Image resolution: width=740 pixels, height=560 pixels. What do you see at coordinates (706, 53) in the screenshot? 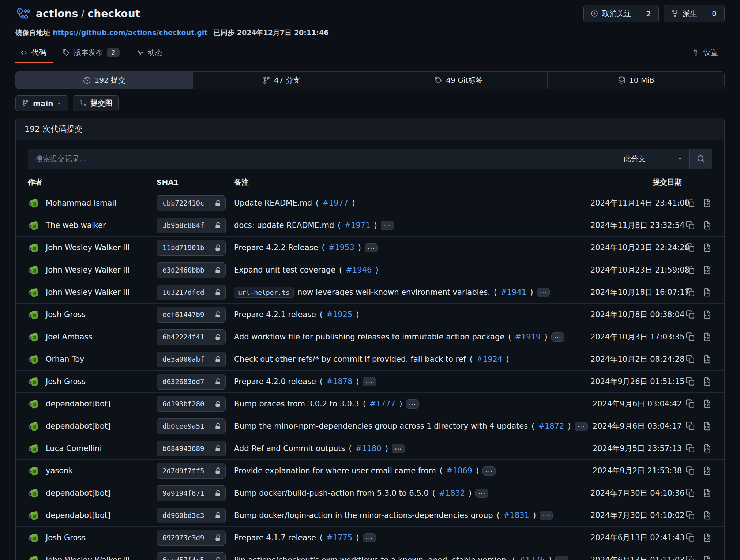
I see `tab-settings: 设置` at bounding box center [706, 53].